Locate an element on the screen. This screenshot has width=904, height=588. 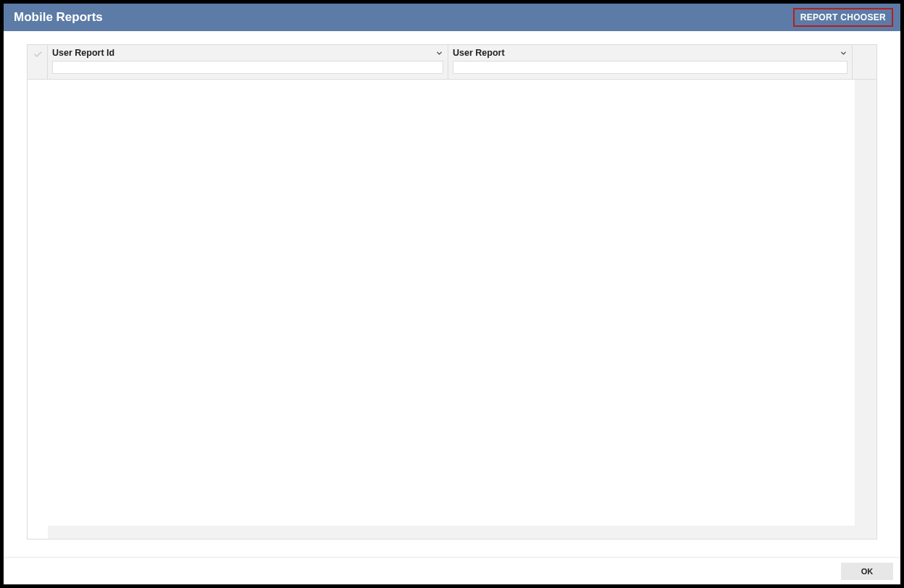
check-icon is located at coordinates (38, 54).